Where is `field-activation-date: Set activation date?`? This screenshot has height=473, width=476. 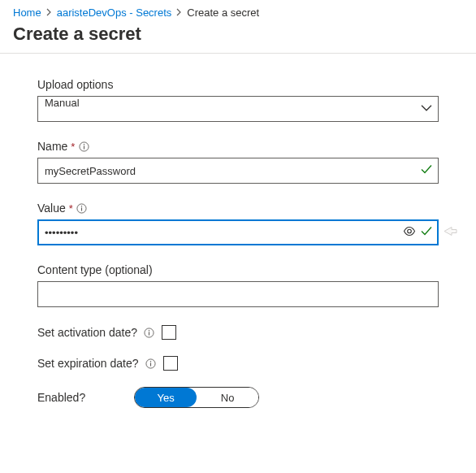 field-activation-date: Set activation date? is located at coordinates (238, 332).